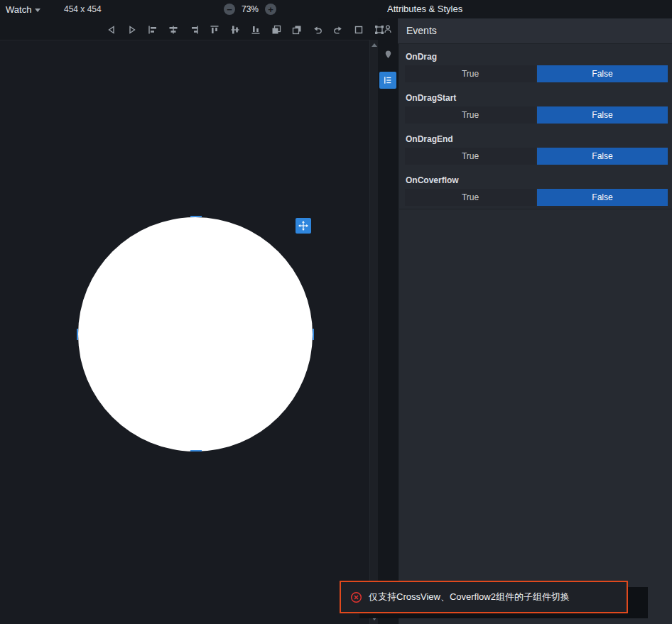 Image resolution: width=672 pixels, height=624 pixels. I want to click on event-group-ondrag: OnDrag True False, so click(535, 65).